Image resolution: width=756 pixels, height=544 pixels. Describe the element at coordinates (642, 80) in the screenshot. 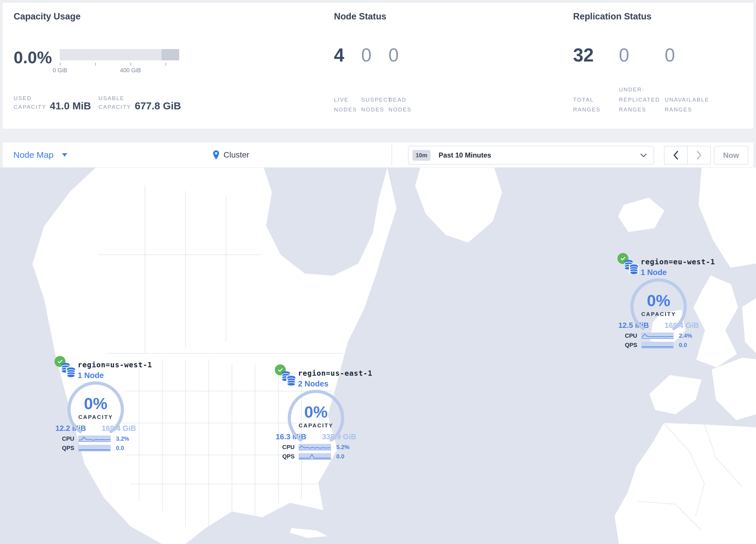

I see `under-replicated-ranges-stat: 0 UNDER- REPLICATED RANGES` at that location.